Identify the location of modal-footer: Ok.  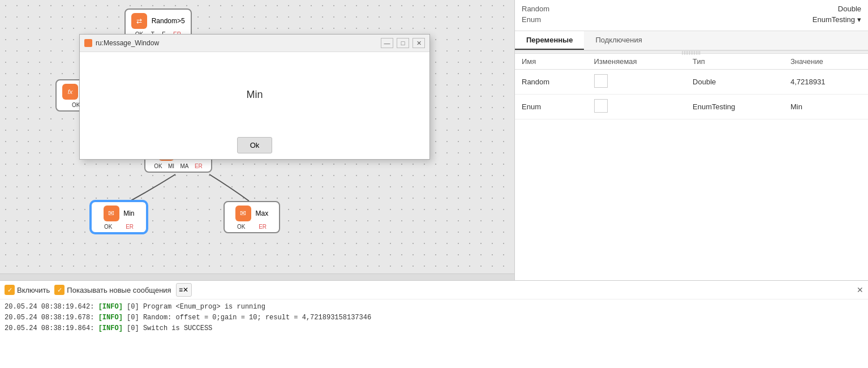
(255, 145).